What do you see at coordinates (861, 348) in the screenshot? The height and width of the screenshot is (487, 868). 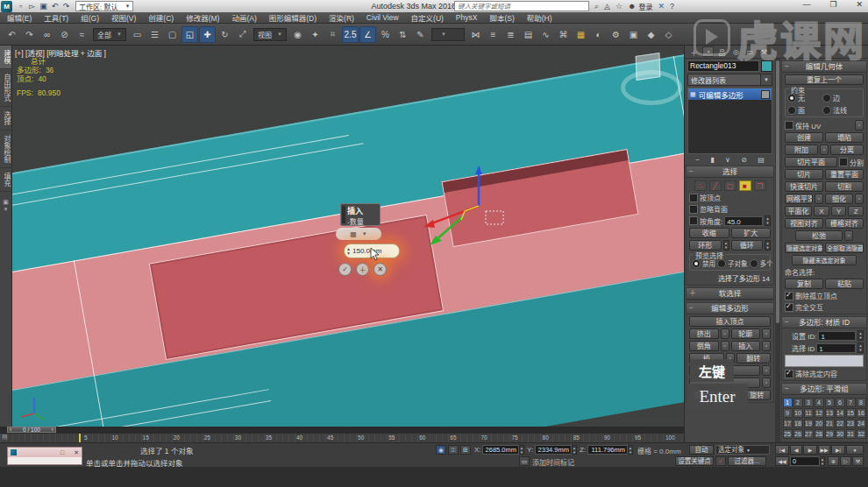 I see `select-id-spinner: ▲▼` at bounding box center [861, 348].